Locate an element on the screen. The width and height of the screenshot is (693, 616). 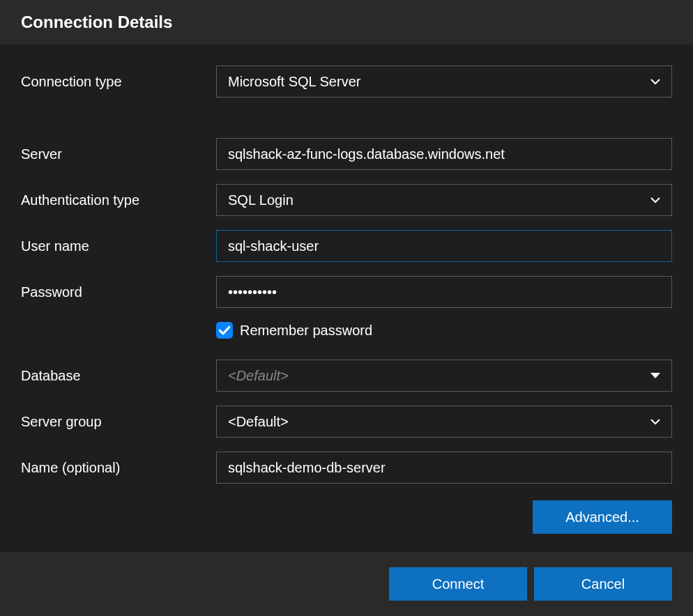
password-input is located at coordinates (444, 292).